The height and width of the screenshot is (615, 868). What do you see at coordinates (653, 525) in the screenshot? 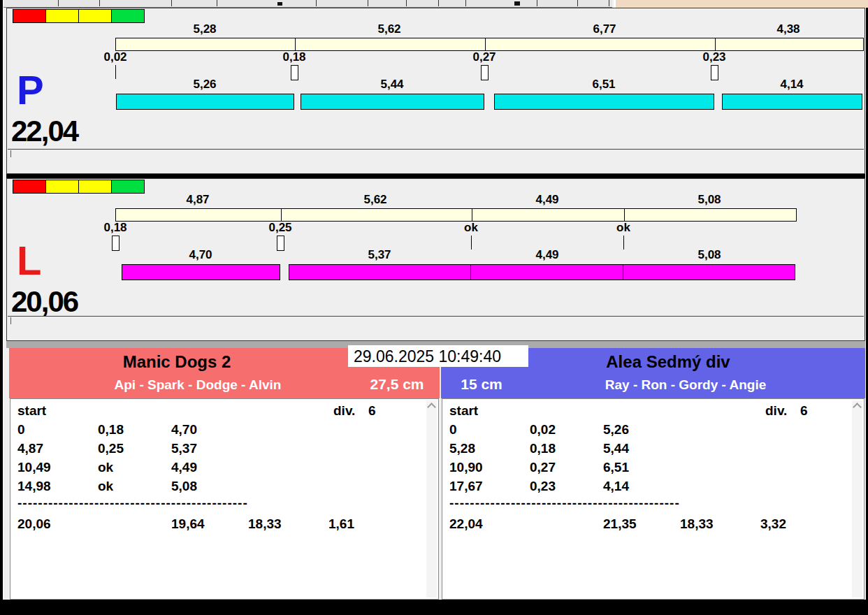
I see `totals-row: 22,04 21,35 18,33 3,32` at bounding box center [653, 525].